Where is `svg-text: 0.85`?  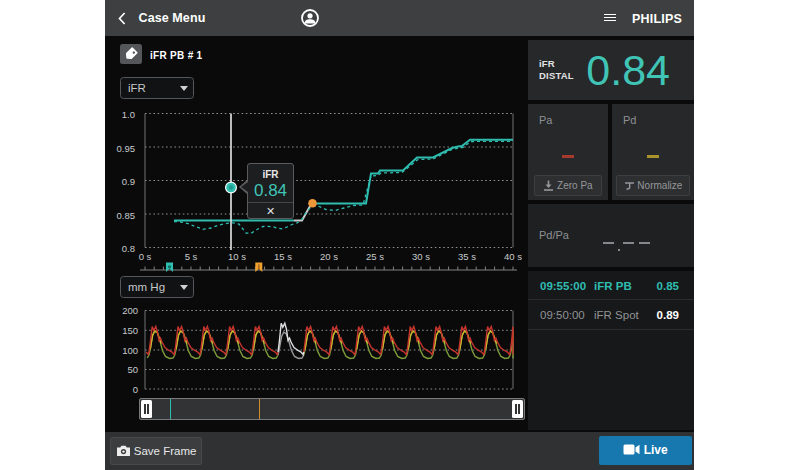
svg-text: 0.85 is located at coordinates (126, 216).